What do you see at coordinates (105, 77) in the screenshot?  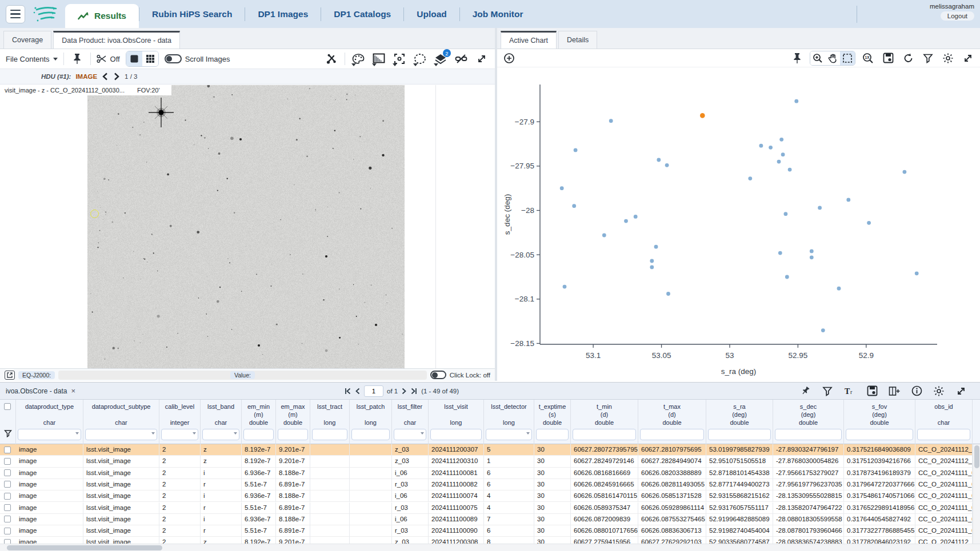 I see `hdu-prev-button` at bounding box center [105, 77].